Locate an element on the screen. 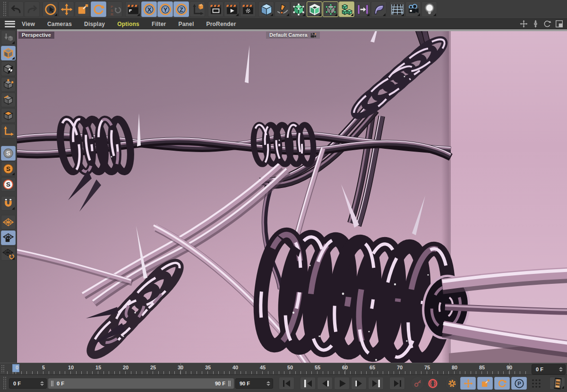 The image size is (567, 392). frame-increment-field: 0 F is located at coordinates (549, 369).